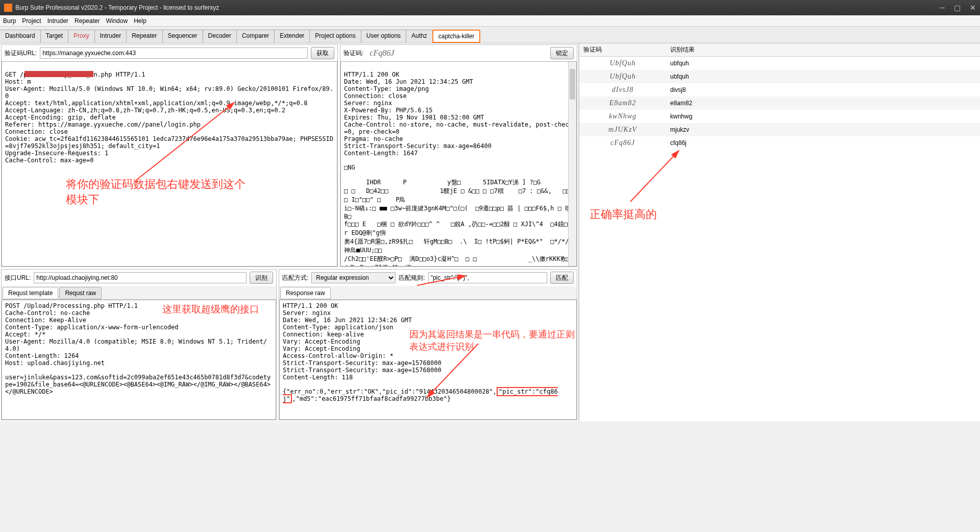 This screenshot has height=532, width=980. Describe the element at coordinates (460, 168) in the screenshot. I see `response-text: HTTP/1.1 200 OK Date: Wed, 16 Jun 2021 1…` at that location.